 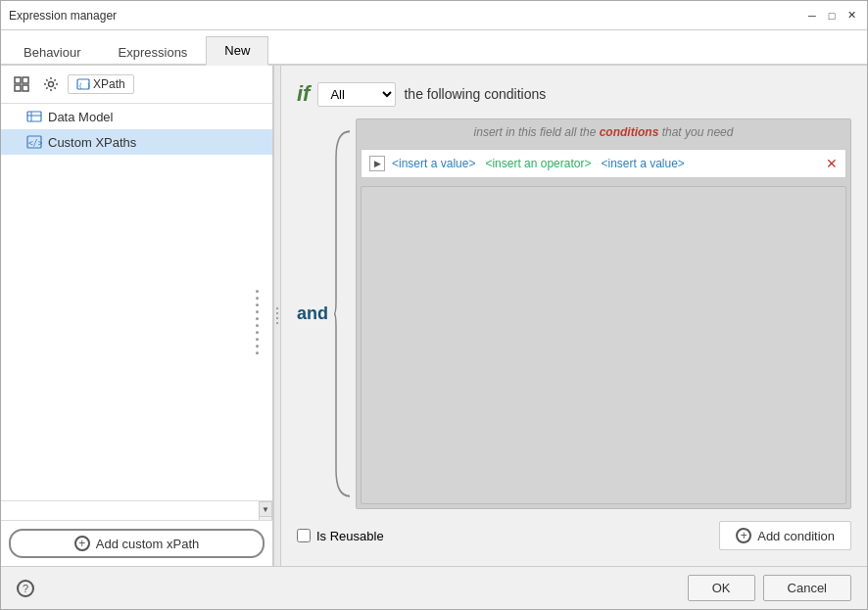 I want to click on insert-operator: <insert an operator>, so click(x=538, y=164).